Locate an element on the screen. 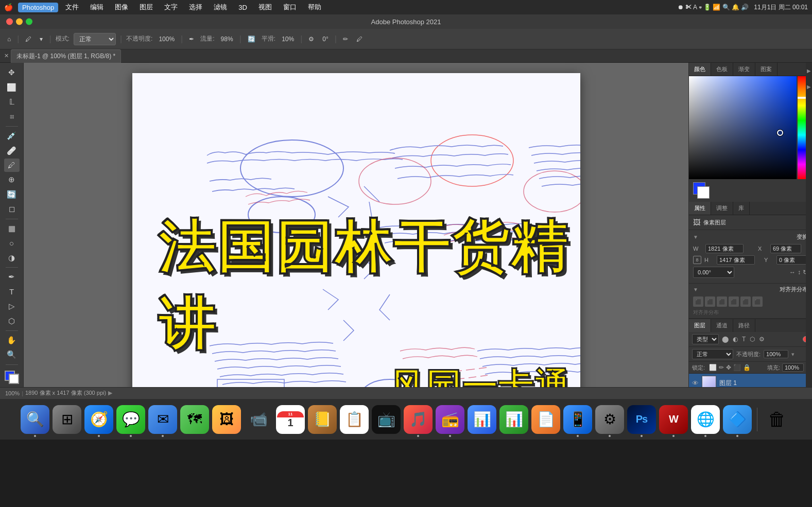 This screenshot has height=507, width=812. align-right-btn: ⬛ is located at coordinates (722, 302).